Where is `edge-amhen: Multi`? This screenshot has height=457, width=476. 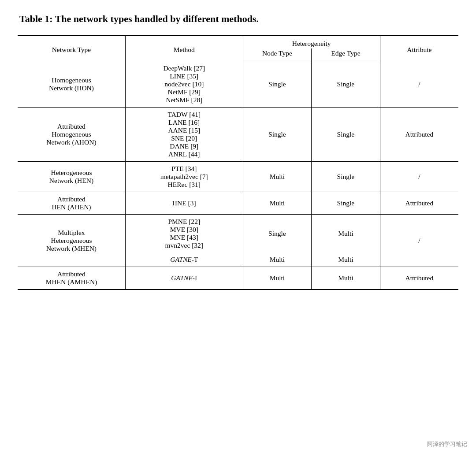 edge-amhen: Multi is located at coordinates (346, 278).